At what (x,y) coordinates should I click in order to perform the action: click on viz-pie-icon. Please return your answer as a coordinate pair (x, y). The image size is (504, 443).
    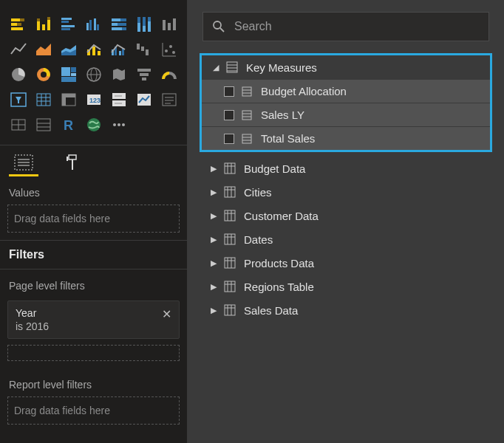
    Looking at the image, I should click on (18, 75).